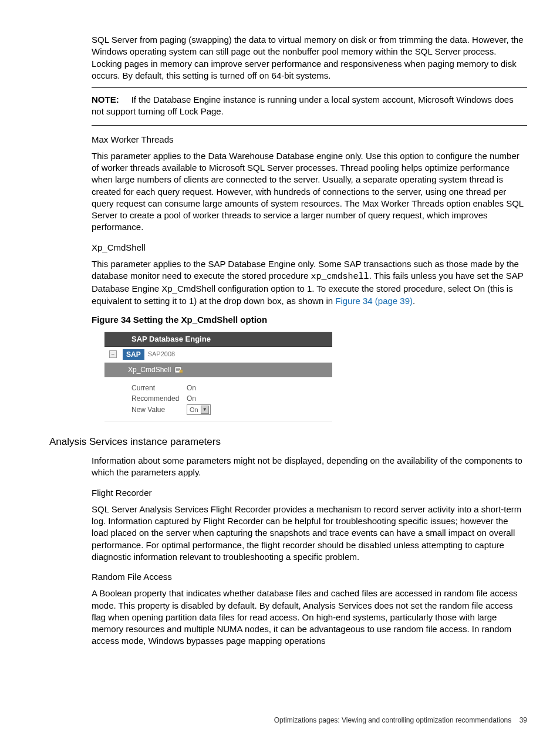 The image size is (560, 746). What do you see at coordinates (159, 399) in the screenshot?
I see `param-recommended-label: Recommended` at bounding box center [159, 399].